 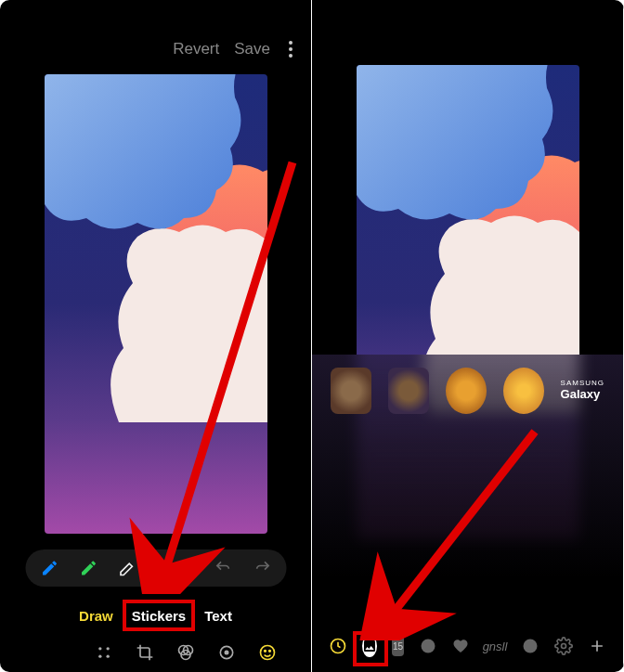 What do you see at coordinates (597, 646) in the screenshot?
I see `add-icon` at bounding box center [597, 646].